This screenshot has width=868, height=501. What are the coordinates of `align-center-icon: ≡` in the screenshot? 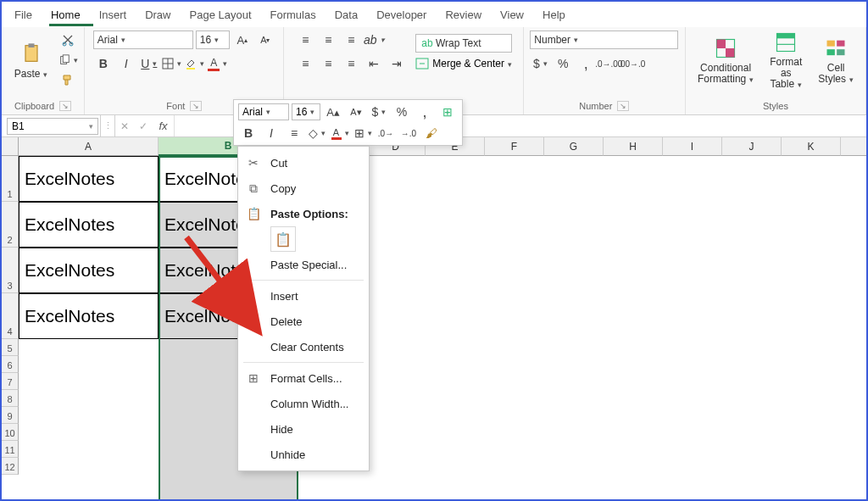 It's located at (328, 64).